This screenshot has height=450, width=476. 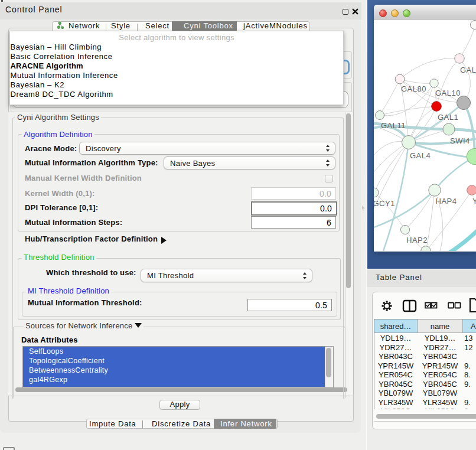 What do you see at coordinates (446, 201) in the screenshot?
I see `svg-text: HAP4` at bounding box center [446, 201].